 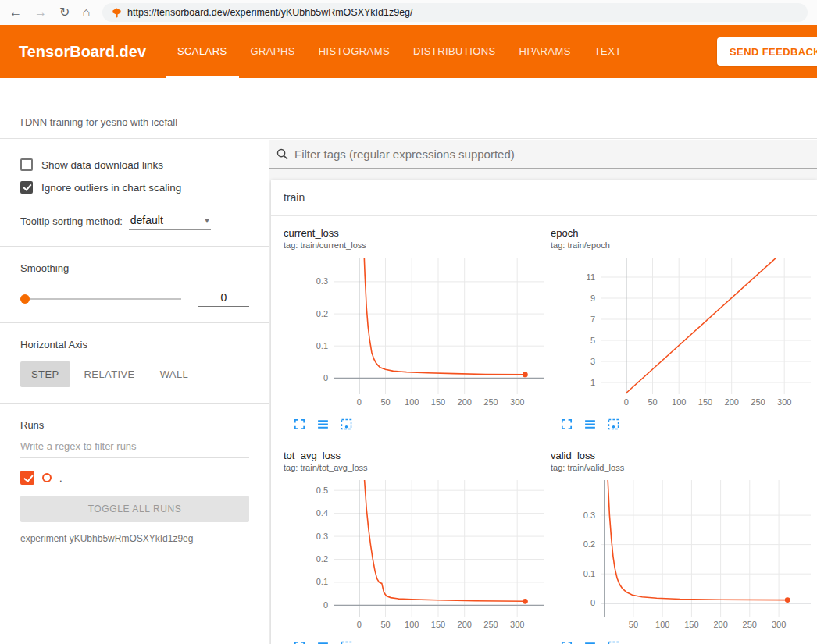 I want to click on svg-text: 7, so click(x=593, y=319).